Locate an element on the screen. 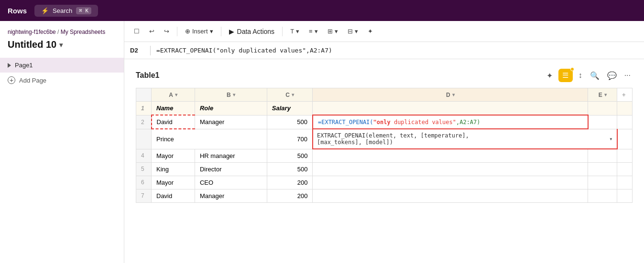  eraser-button: ✦ is located at coordinates (370, 32).